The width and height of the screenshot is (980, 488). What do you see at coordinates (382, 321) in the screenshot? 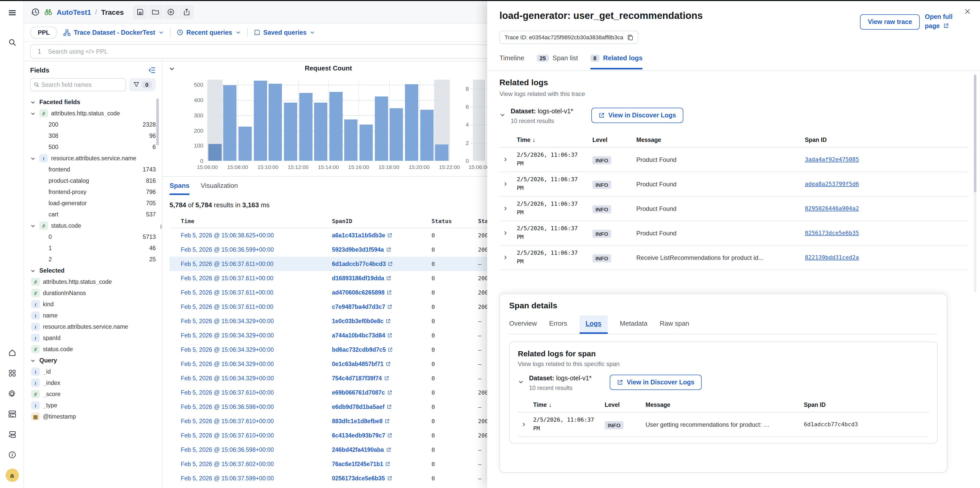
I see `span-id-link: 1e0c03b3ef0b0e8c` at bounding box center [382, 321].